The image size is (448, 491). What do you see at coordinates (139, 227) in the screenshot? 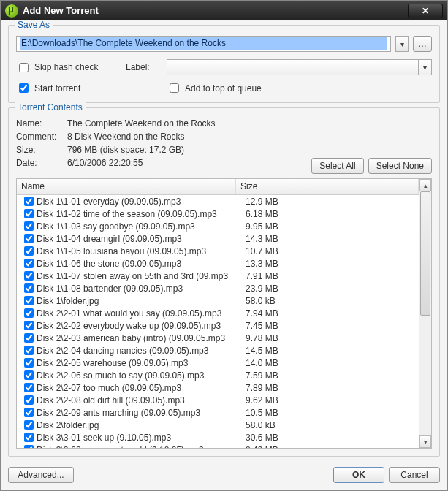
I see `file-name: Disk 1\1-03 say goodbye (09.09.05).mp3` at bounding box center [139, 227].